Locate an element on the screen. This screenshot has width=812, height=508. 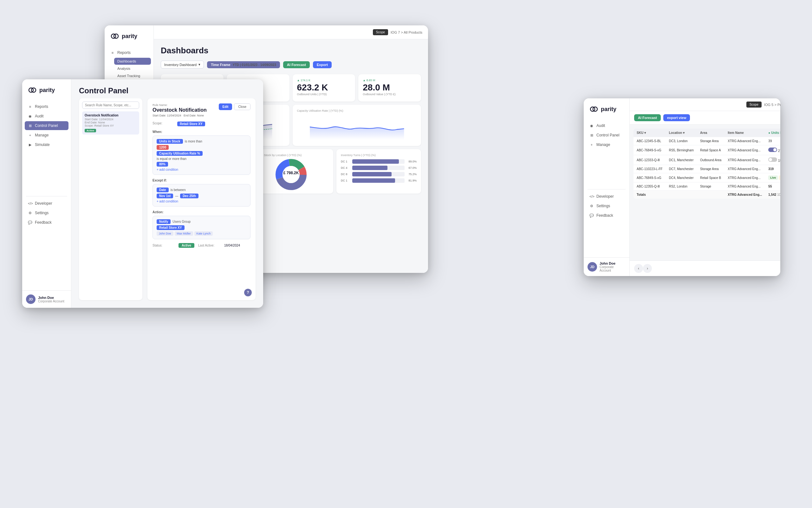
tbl-sidebar-audit: ◉ Audit is located at coordinates (606, 126).